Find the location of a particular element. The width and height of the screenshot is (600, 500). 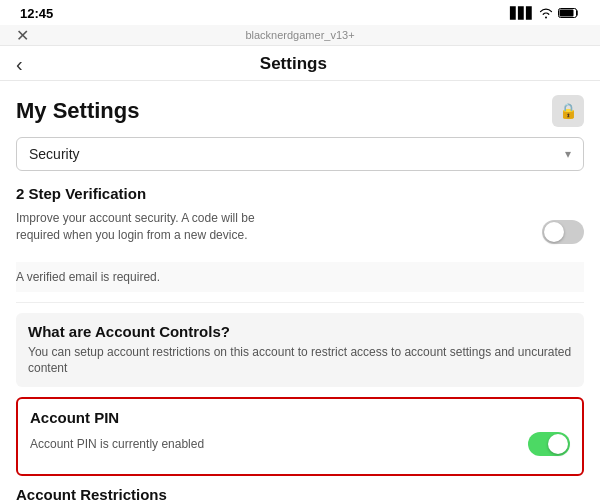

account-restrictions-section: Account Restrictions Account Restriction… is located at coordinates (300, 493).